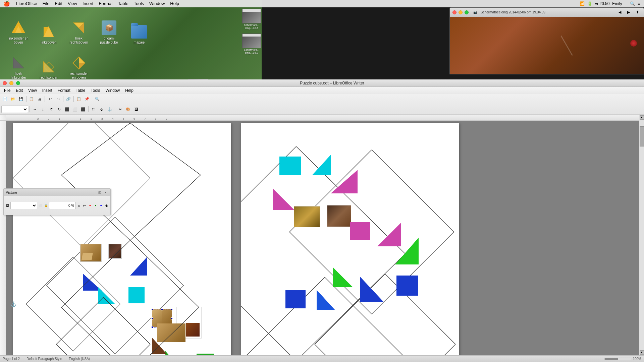  Describe the element at coordinates (49, 64) in the screenshot. I see `desktop-icon-rechtsonder: rechtsonder` at that location.